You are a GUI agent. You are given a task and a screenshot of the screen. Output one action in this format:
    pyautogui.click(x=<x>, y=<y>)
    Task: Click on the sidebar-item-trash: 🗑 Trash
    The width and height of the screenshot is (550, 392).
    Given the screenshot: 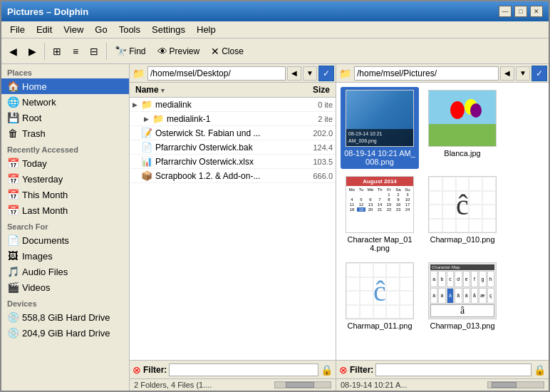 What is the action you would take?
    pyautogui.click(x=66, y=133)
    